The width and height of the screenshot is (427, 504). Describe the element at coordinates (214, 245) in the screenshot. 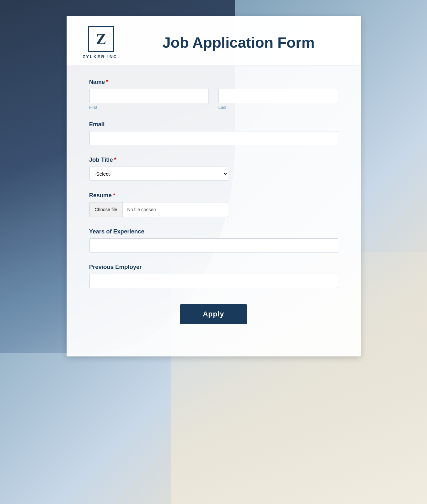

I see `experience-input` at that location.